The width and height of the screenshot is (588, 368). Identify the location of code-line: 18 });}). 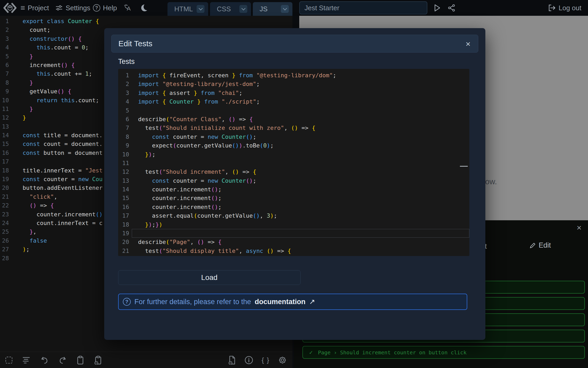
(294, 224).